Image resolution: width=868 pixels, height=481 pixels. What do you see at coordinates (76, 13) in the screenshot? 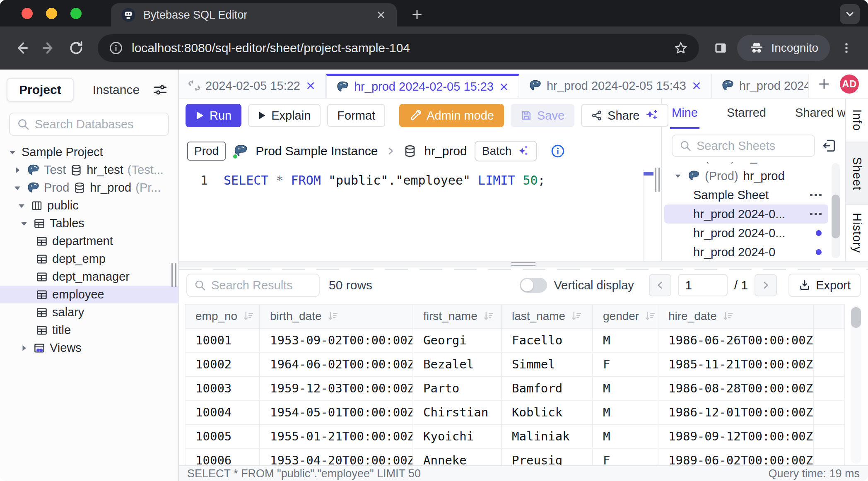
I see `zoom-window-button` at bounding box center [76, 13].